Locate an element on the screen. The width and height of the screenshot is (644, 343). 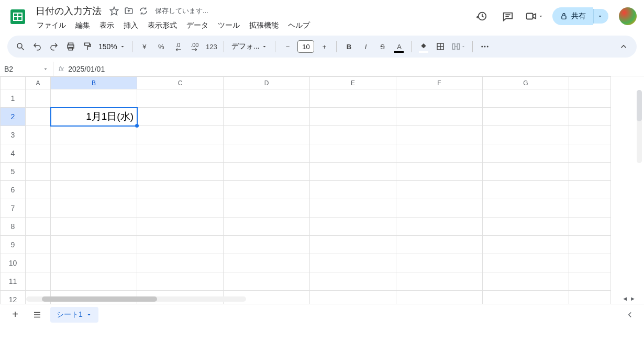
menu-format: 表示形式 is located at coordinates (162, 26).